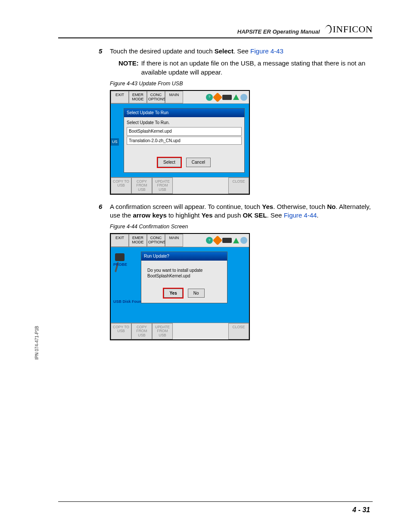 The image size is (411, 532). I want to click on brand-logo: INFICON, so click(349, 29).